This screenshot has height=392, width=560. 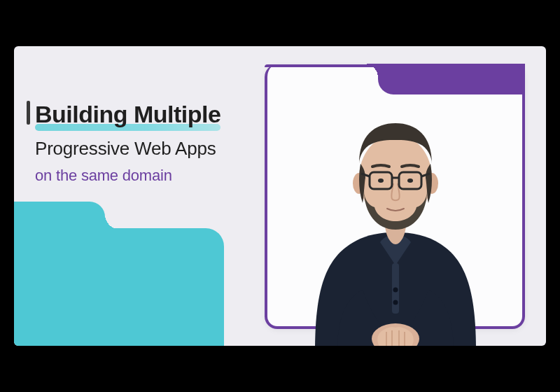 What do you see at coordinates (127, 115) in the screenshot?
I see `title-line-1: Building Multiple` at bounding box center [127, 115].